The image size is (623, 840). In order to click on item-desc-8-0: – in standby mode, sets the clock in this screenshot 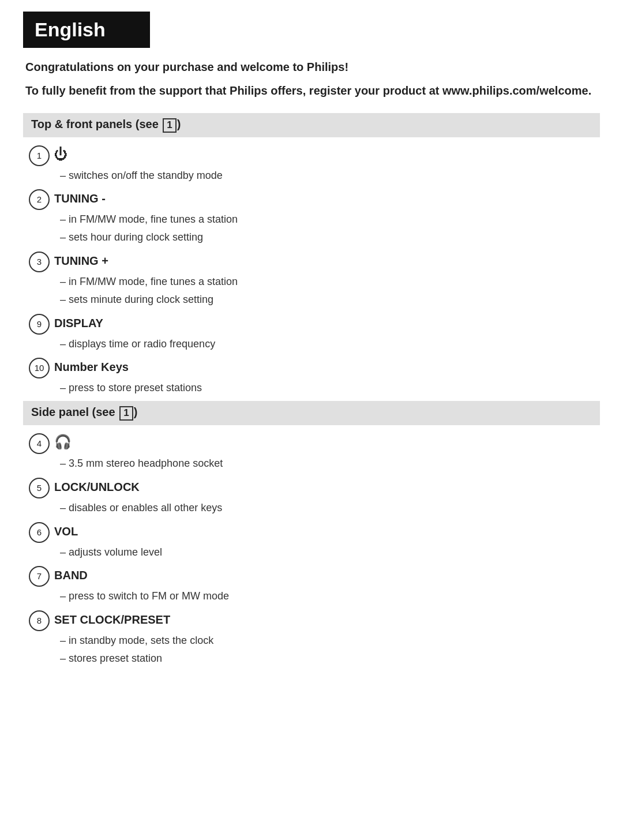, I will do `click(314, 640)`.